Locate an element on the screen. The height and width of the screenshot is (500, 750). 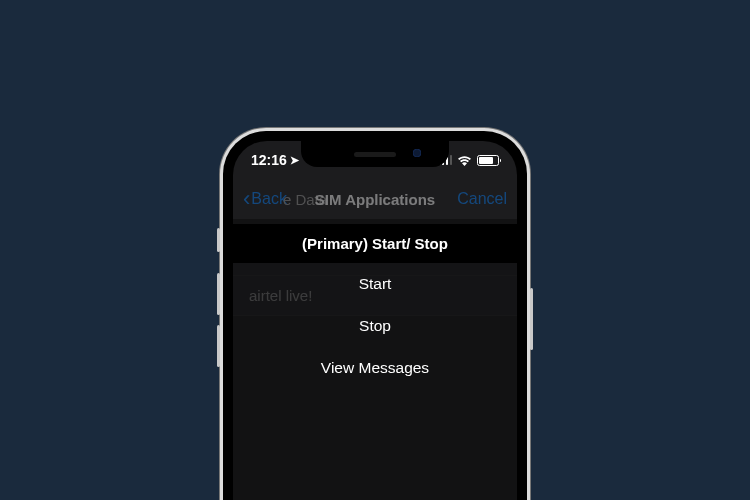
location-icon: ➤ is located at coordinates (294, 160).